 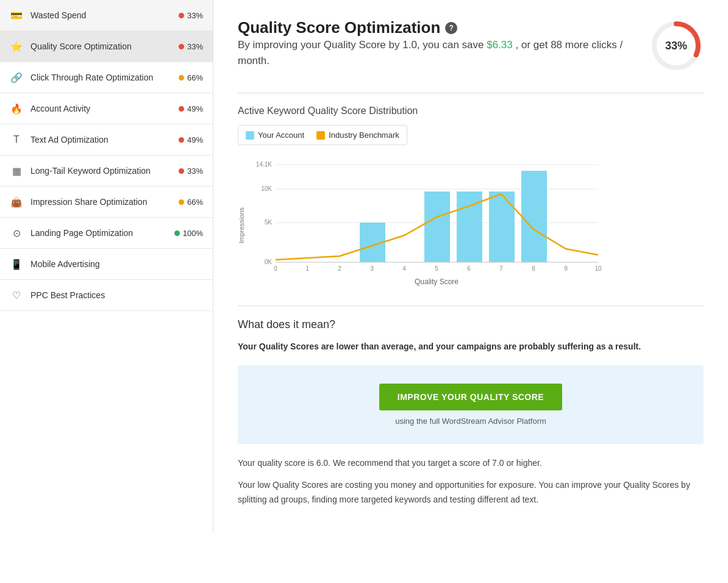 I want to click on sidebar-badge-account-activity: 49%, so click(x=191, y=109).